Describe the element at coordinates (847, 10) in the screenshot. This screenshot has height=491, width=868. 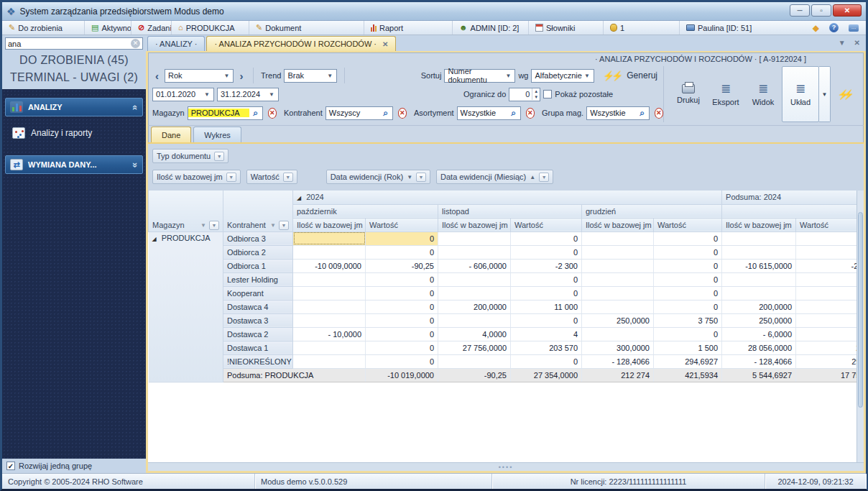
I see `close-button: ✕` at that location.